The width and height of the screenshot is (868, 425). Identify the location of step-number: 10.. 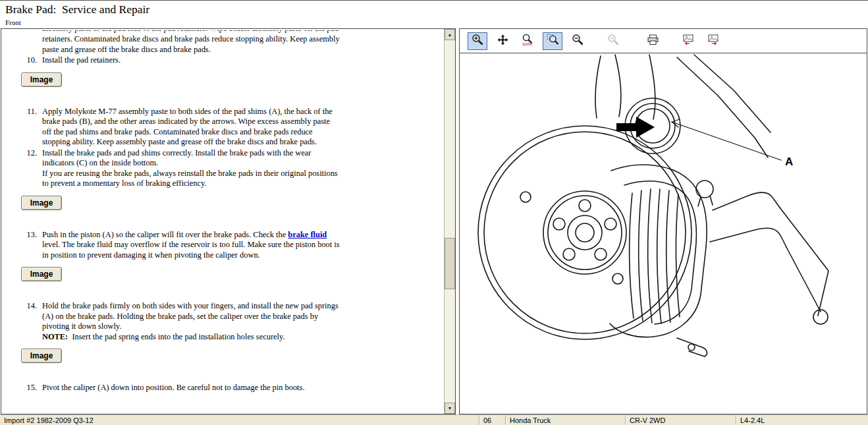
(29, 61).